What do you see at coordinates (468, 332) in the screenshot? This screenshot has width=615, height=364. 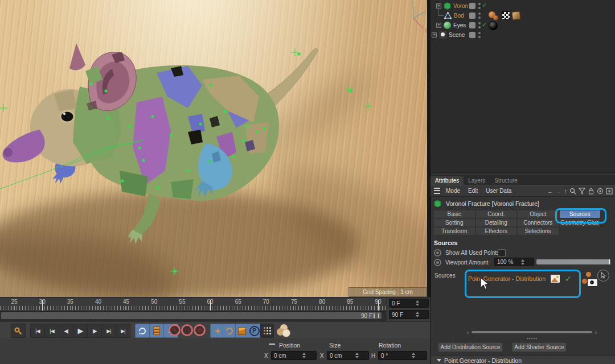 I see `scroll-left-icon: ‹` at bounding box center [468, 332].